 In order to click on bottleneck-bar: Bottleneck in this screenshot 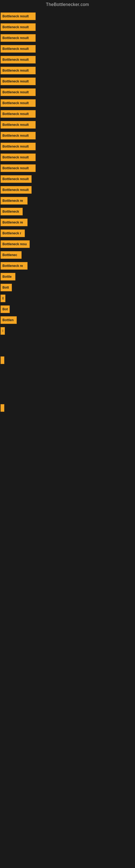, I will do `click(12, 212)`.